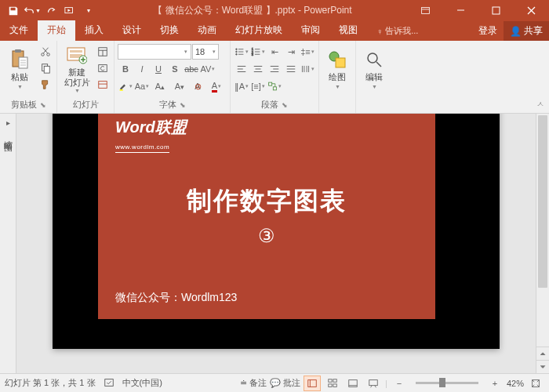 The width and height of the screenshot is (549, 392). What do you see at coordinates (242, 52) in the screenshot?
I see `bullets-button: ▾` at bounding box center [242, 52].